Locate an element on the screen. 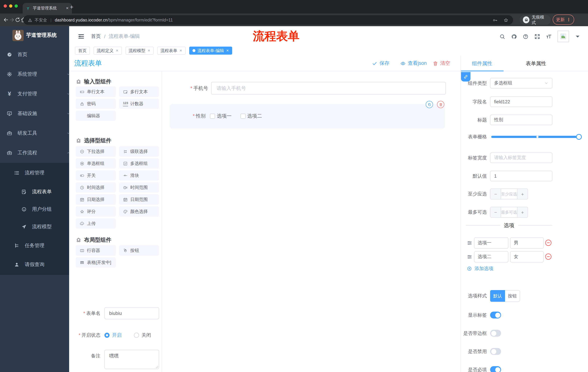 This screenshot has width=588, height=372. stepper-value: 最多可选 is located at coordinates (509, 212).